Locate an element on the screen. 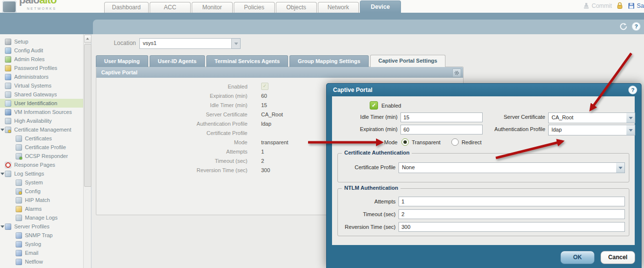  summary-value: ldap is located at coordinates (266, 124).